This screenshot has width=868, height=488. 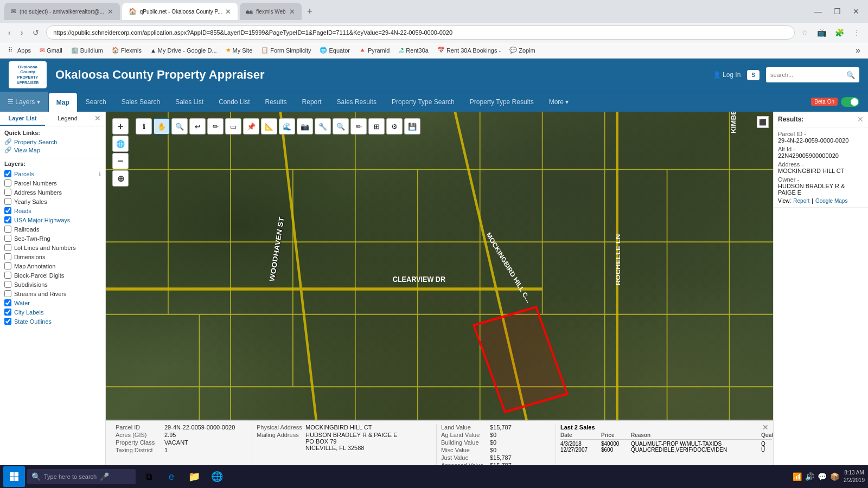 I want to click on map-tool-zoom-box: 🔍, so click(x=341, y=126).